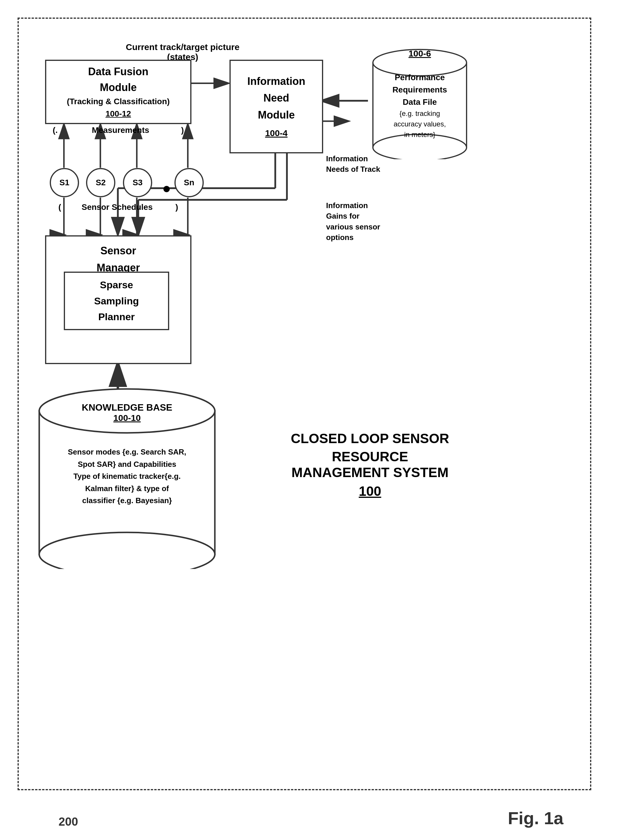  I want to click on kb-desc2: Spot SAR} and Capabilities, so click(127, 465).